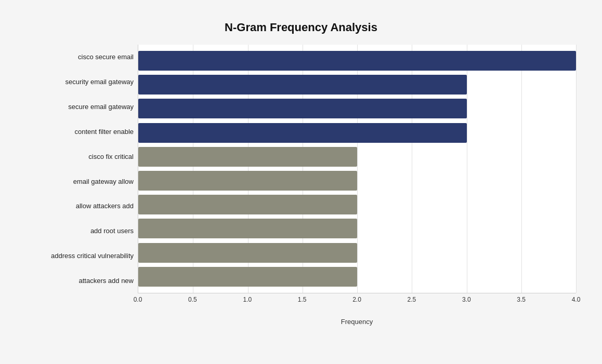  I want to click on y-label: secure email gateway, so click(80, 107).